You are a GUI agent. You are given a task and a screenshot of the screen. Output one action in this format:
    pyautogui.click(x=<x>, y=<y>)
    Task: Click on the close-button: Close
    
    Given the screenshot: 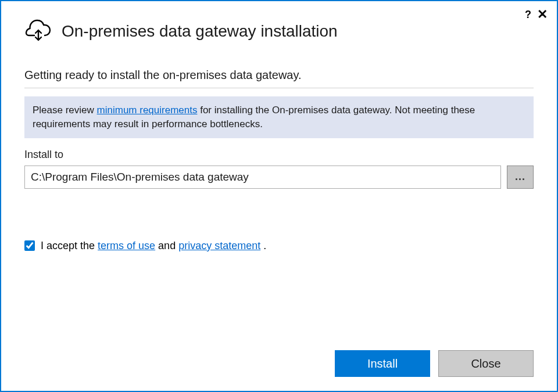 What is the action you would take?
    pyautogui.click(x=486, y=364)
    